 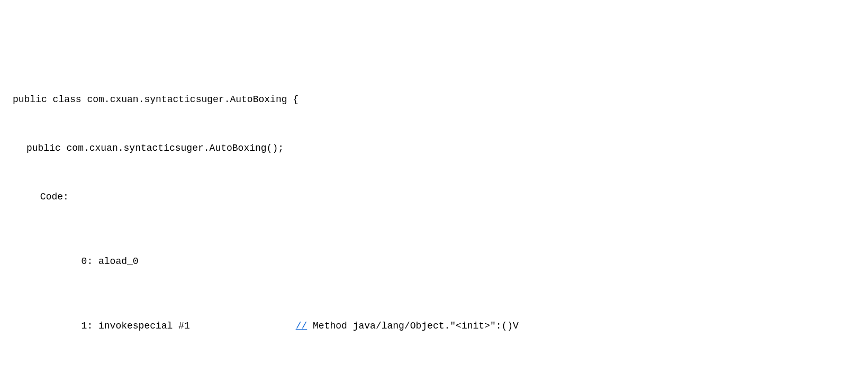 What do you see at coordinates (416, 326) in the screenshot?
I see `instr-comment-text: Method java/lang/Object."<init>":()V` at bounding box center [416, 326].